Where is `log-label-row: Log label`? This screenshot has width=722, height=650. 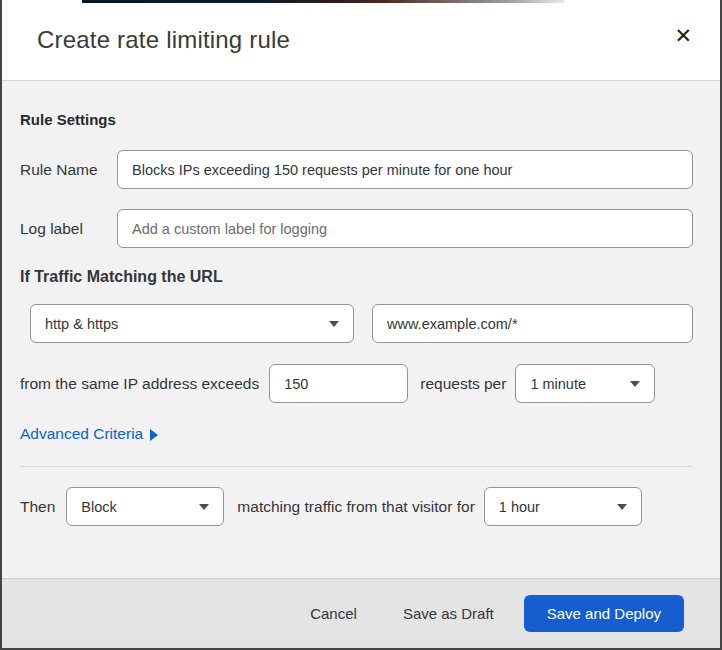
log-label-row: Log label is located at coordinates (356, 228).